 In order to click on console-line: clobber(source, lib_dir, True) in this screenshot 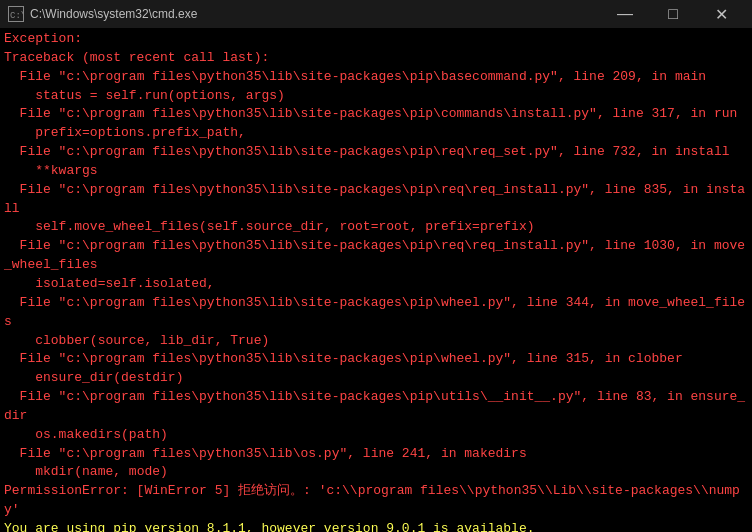, I will do `click(376, 342)`.